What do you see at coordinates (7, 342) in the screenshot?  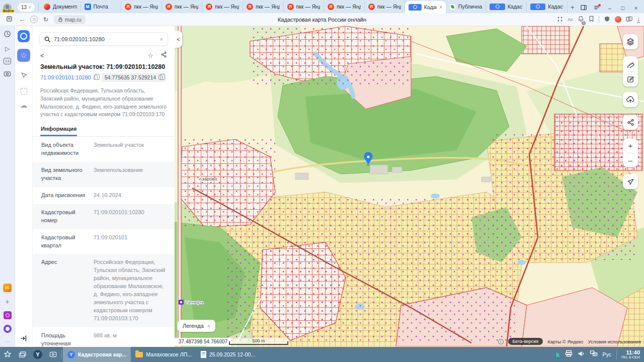 I see `more-icon: ⋯` at bounding box center [7, 342].